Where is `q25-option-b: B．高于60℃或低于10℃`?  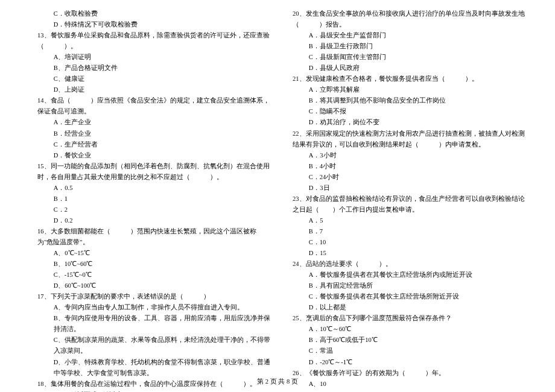
q25-option-b: B．高于60℃或低于10℃ is located at coordinates (409, 340).